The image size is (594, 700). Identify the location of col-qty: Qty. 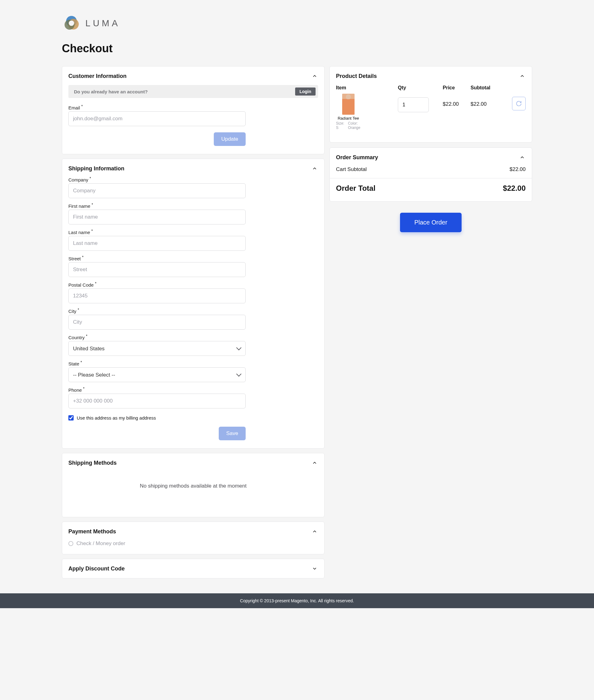
(420, 88).